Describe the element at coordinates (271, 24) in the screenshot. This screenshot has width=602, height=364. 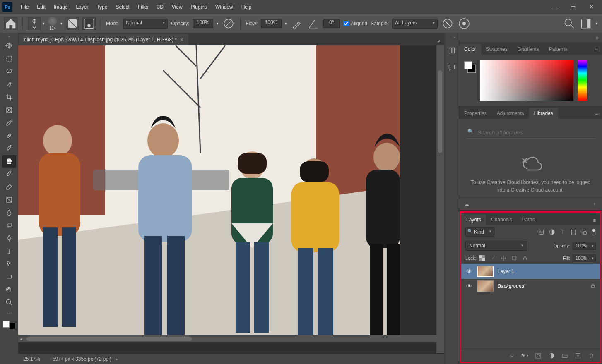
I see `flow-input: 100%` at that location.